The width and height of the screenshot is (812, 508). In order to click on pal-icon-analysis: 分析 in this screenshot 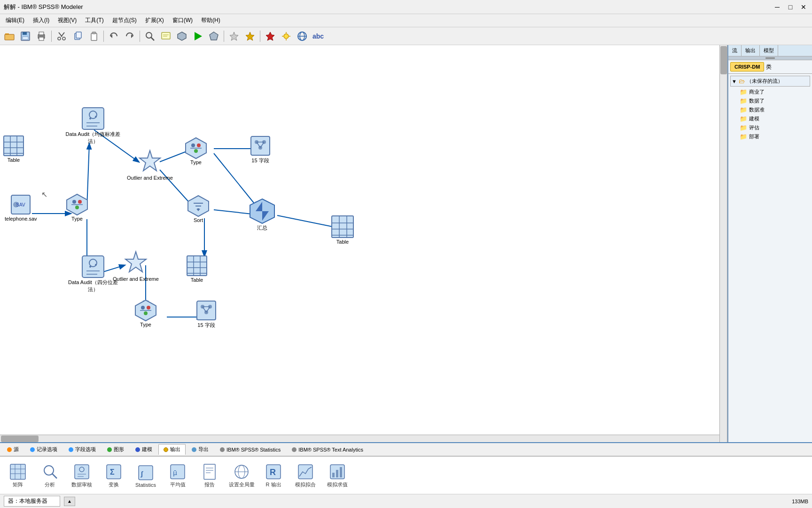, I will do `click(50, 475)`.